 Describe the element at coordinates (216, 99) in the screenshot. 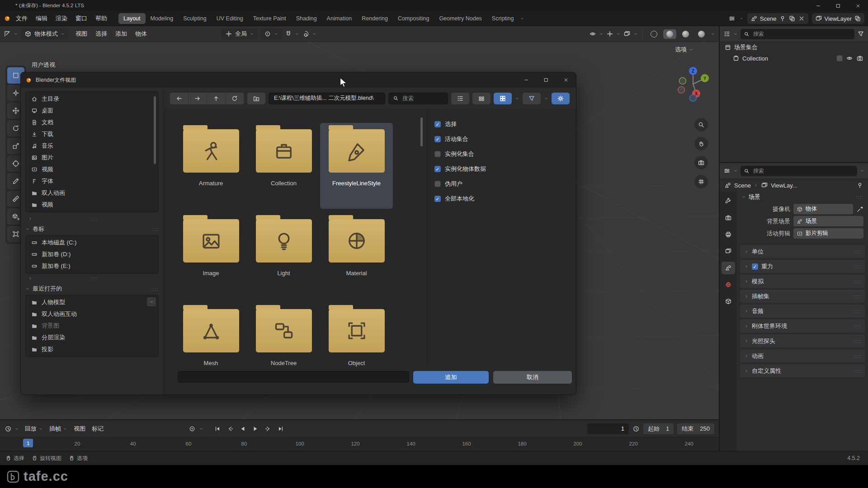

I see `parent-dir-button` at that location.